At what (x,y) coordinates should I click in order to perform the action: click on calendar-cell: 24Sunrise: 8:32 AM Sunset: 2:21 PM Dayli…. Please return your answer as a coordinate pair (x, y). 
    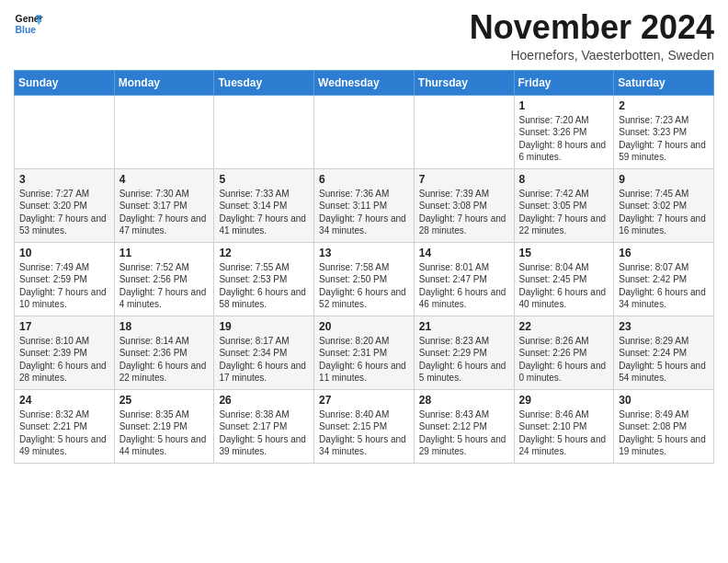
    Looking at the image, I should click on (64, 426).